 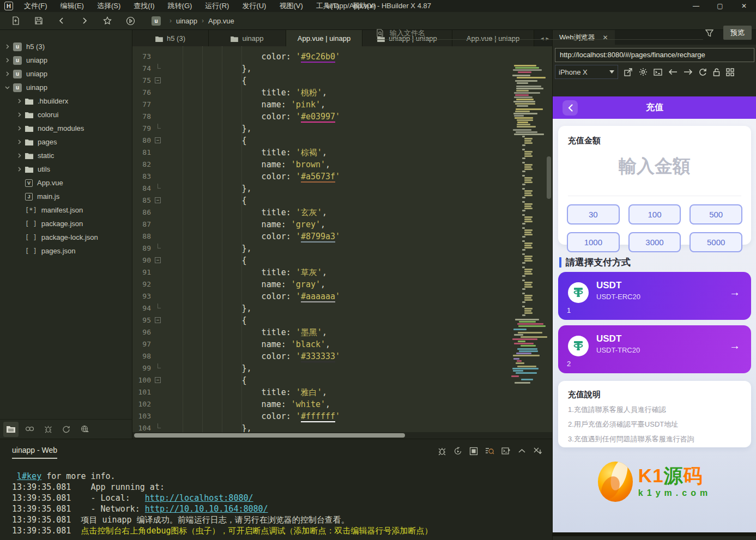 What do you see at coordinates (710, 33) in the screenshot?
I see `filter-icon` at bounding box center [710, 33].